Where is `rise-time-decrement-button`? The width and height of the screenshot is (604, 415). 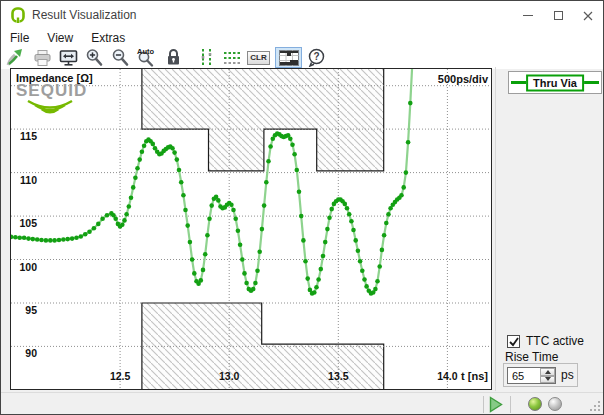
rise-time-decrement-button is located at coordinates (548, 380).